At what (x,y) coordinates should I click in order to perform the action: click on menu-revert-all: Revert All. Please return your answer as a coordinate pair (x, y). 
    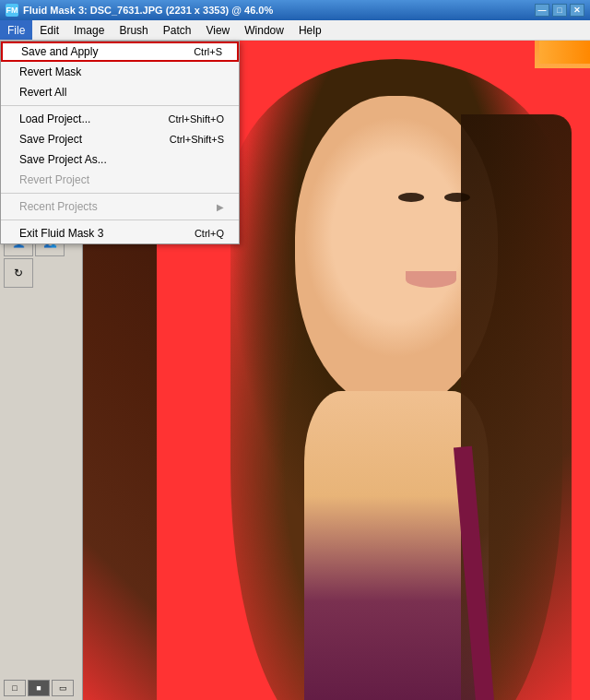
    Looking at the image, I should click on (120, 92).